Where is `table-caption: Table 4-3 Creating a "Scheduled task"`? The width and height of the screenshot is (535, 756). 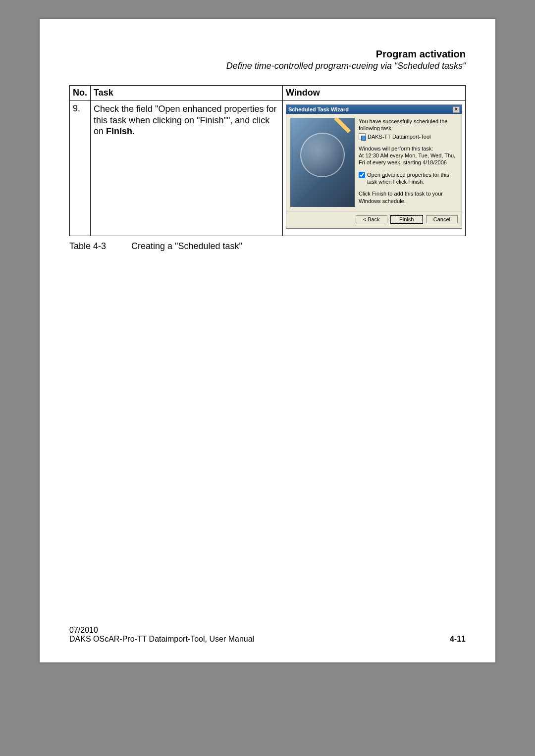 table-caption: Table 4-3 Creating a "Scheduled task" is located at coordinates (268, 247).